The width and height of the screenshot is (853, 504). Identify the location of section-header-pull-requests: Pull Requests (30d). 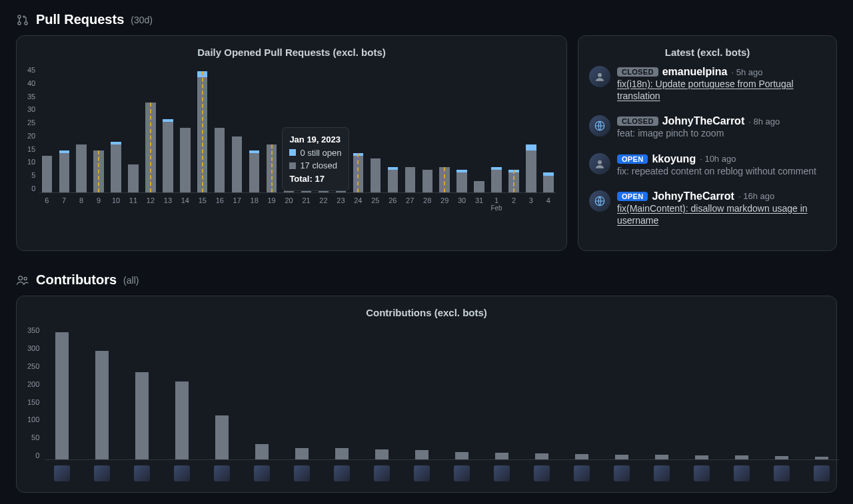
(426, 20).